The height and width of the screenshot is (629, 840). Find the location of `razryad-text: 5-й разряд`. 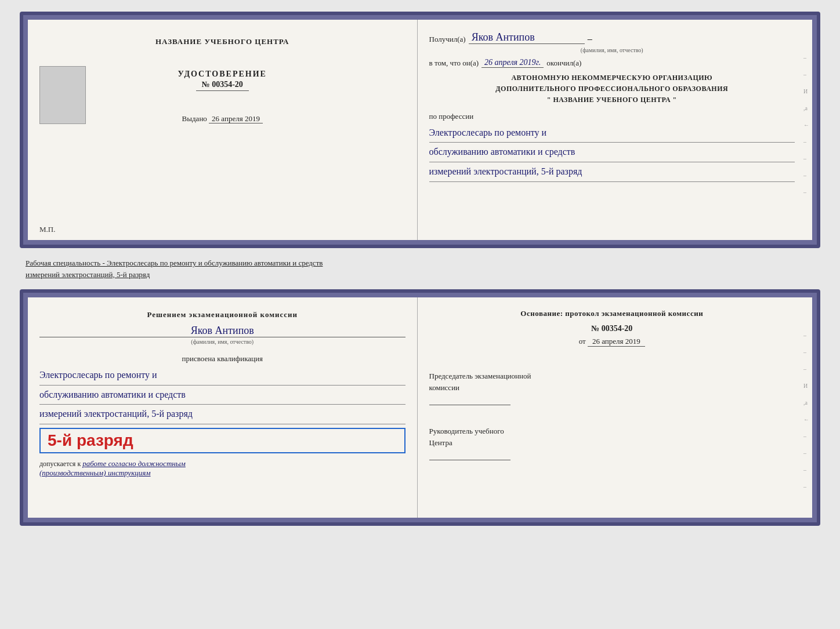

razryad-text: 5-й разряд is located at coordinates (90, 441).